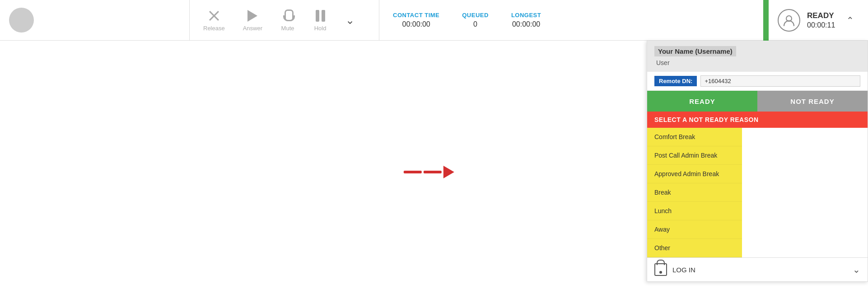 This screenshot has height=303, width=868. I want to click on lock-icon, so click(661, 270).